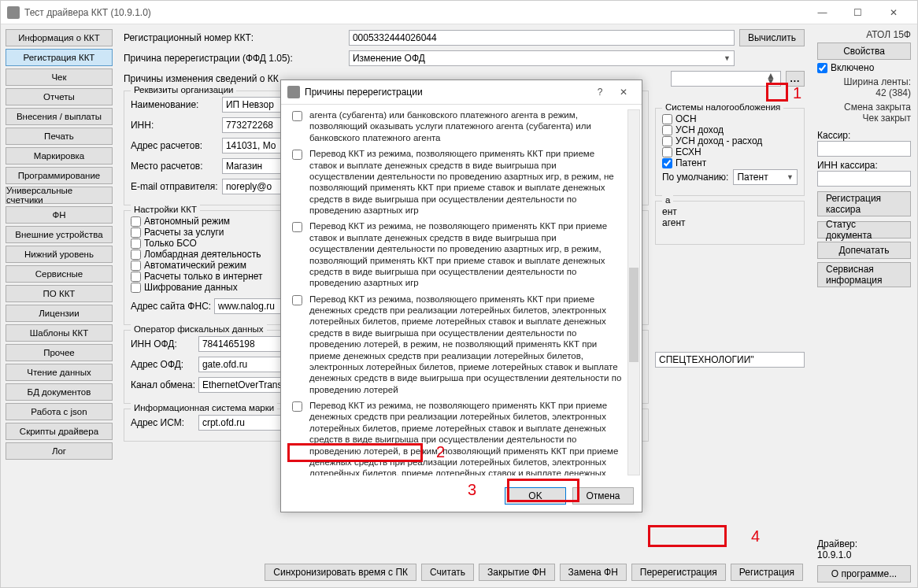 The width and height of the screenshot is (918, 588). I want to click on nav-tab-4: Внесения / выплаты, so click(59, 116).